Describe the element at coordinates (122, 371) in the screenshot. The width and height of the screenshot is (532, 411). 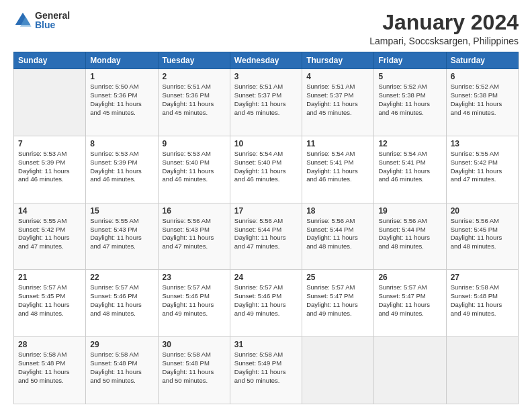
I see `day-cell: 29Sunrise: 5:58 AM Sunset: 5:48 PM Dayli…` at that location.